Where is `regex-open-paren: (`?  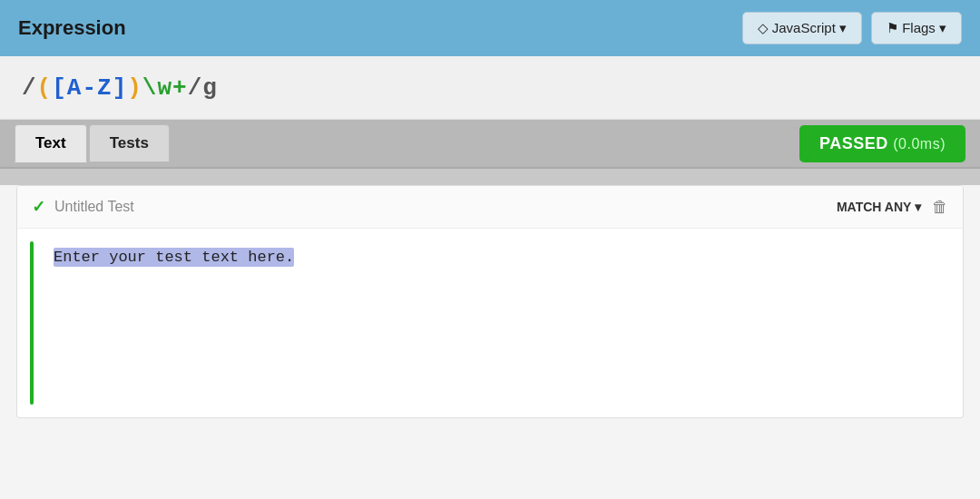 regex-open-paren: ( is located at coordinates (45, 88).